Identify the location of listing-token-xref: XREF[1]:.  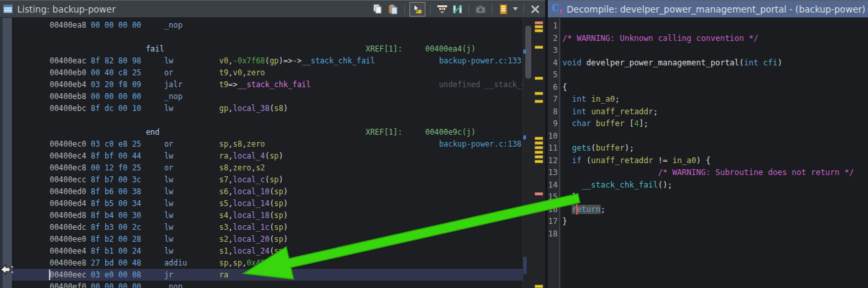
(384, 49).